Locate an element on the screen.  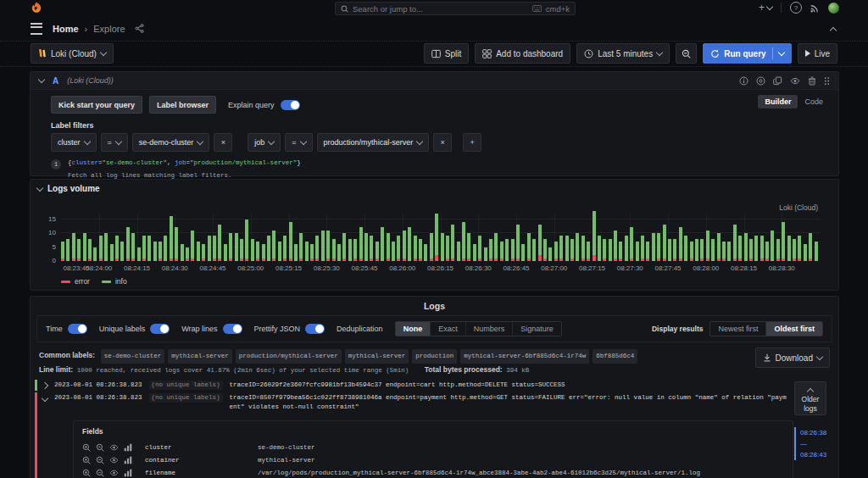
loki-logo-icon is located at coordinates (42, 53).